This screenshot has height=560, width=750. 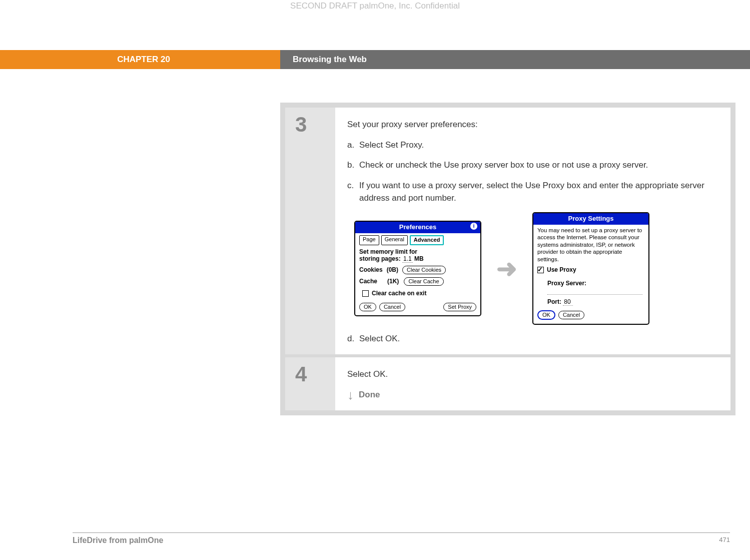 I want to click on port-label: Port:, so click(x=554, y=302).